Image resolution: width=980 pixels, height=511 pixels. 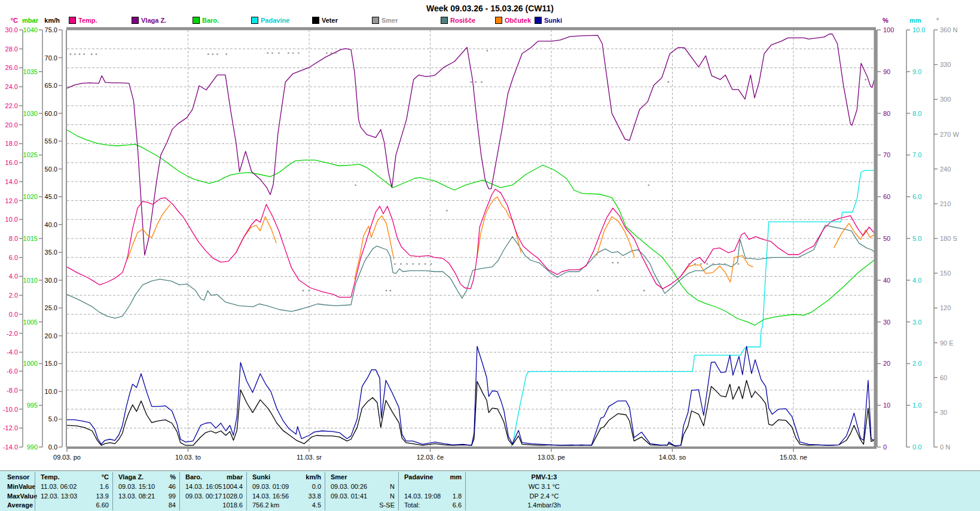 I want to click on axis-tick-label: 70.0, so click(x=51, y=58).